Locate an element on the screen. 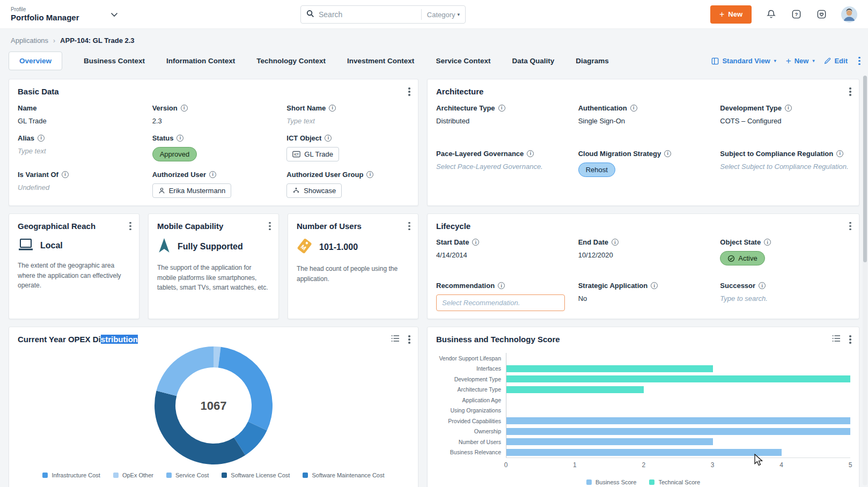 This screenshot has width=868, height=487. bar-provided-capabilities is located at coordinates (678, 420).